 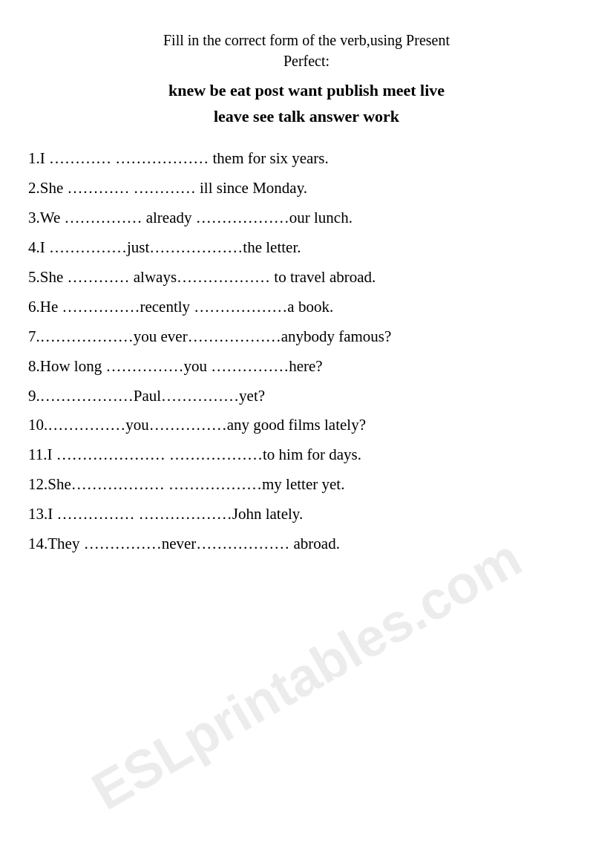 I want to click on list-item: 14.They ……………never……………… abroad., so click(x=306, y=544).